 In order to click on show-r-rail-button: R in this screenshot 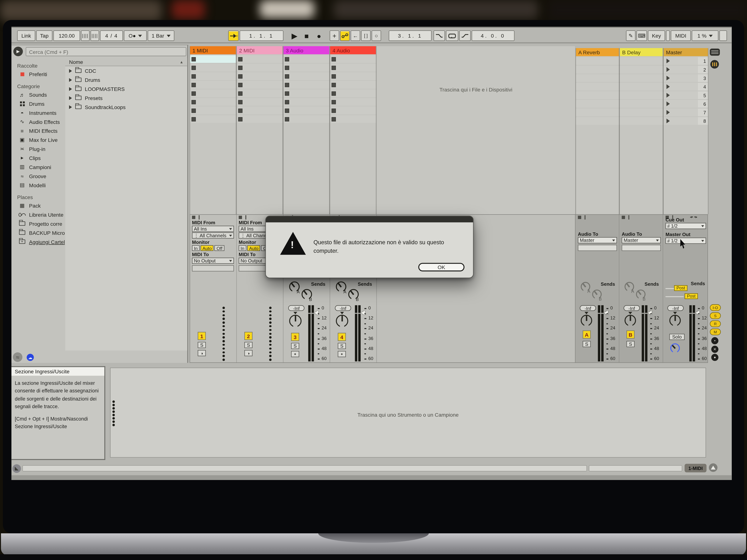, I will do `click(715, 324)`.